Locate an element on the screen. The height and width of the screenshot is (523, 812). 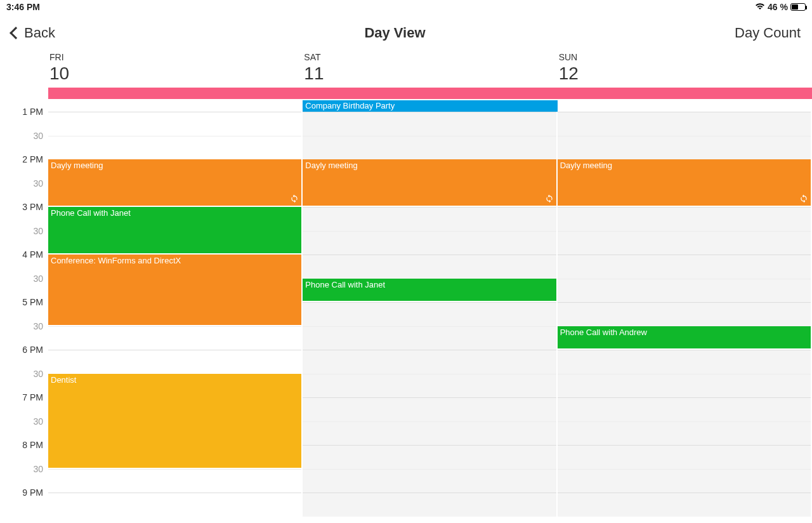
back-label: Back is located at coordinates (39, 33).